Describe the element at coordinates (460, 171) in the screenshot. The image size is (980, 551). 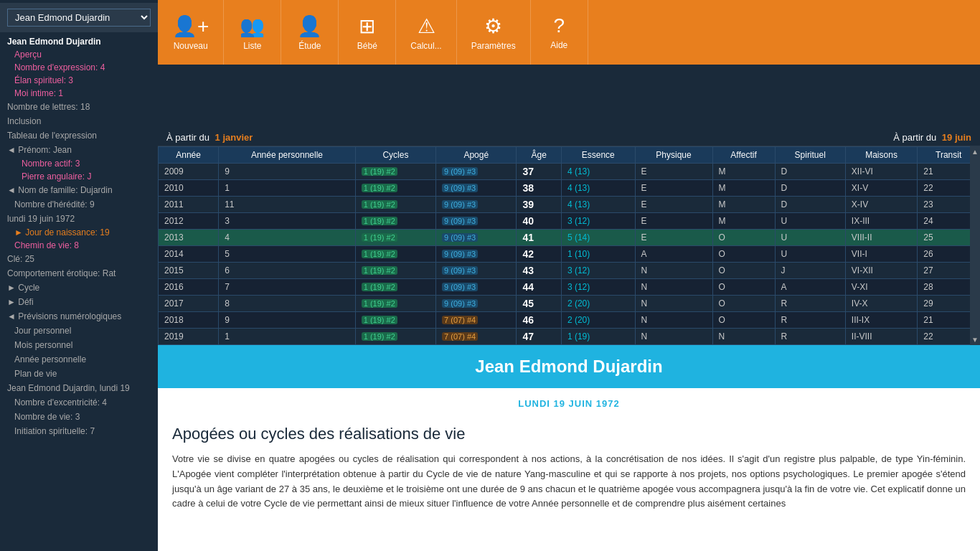
I see `apogee-badge-0: 9 (09) #3` at that location.